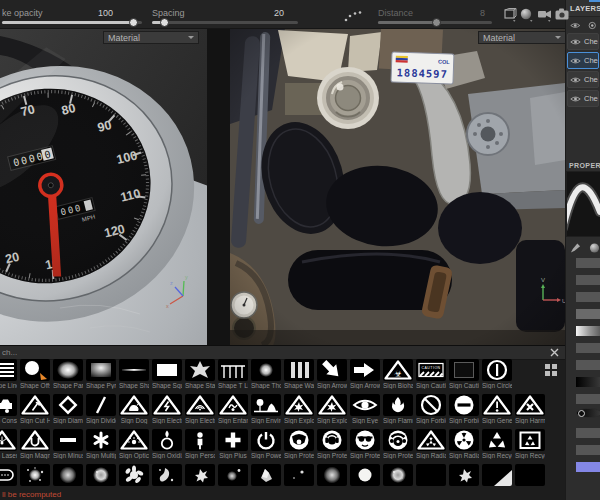 The width and height of the screenshot is (600, 500). Describe the element at coordinates (594, 248) in the screenshot. I see `material-sphere-icon` at that location.